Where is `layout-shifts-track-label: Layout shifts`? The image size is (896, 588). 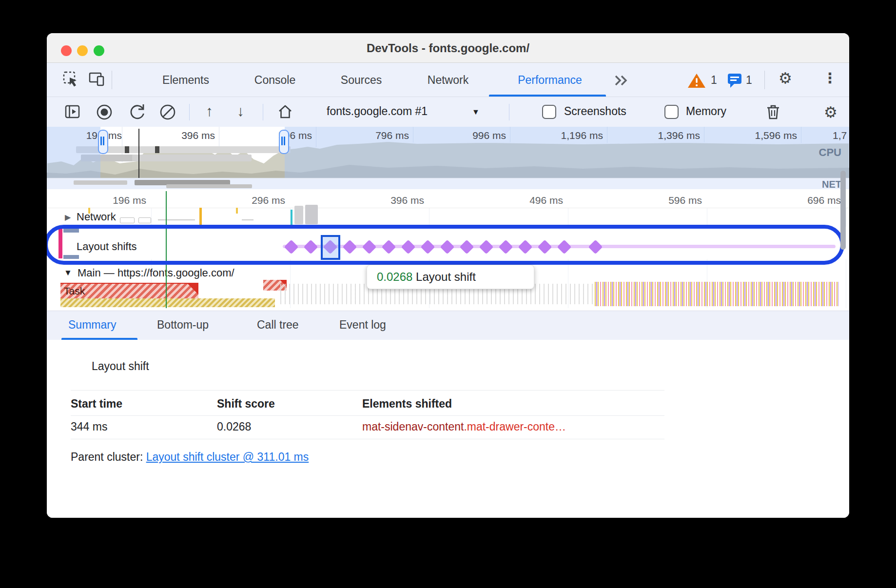 layout-shifts-track-label: Layout shifts is located at coordinates (107, 247).